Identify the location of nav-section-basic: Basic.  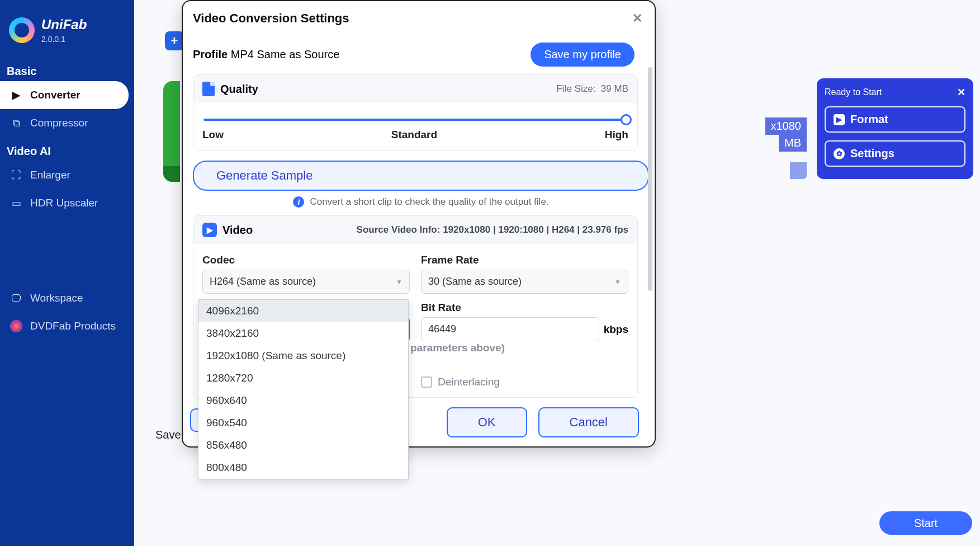
(67, 69).